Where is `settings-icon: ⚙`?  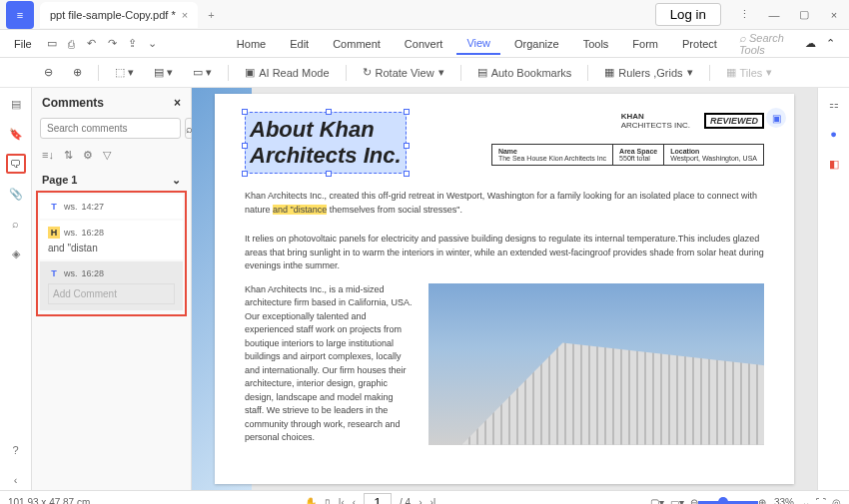
settings-icon: ⚙ is located at coordinates (88, 156).